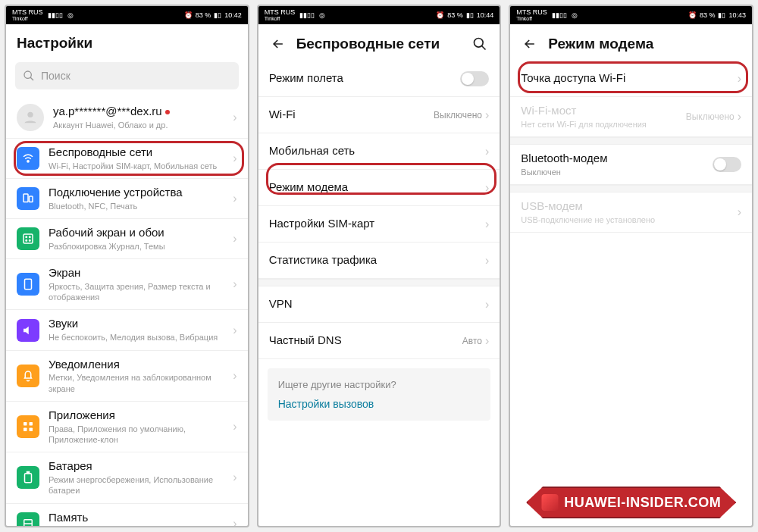 The height and width of the screenshot is (532, 758). I want to click on page-title: Режим модема, so click(644, 44).